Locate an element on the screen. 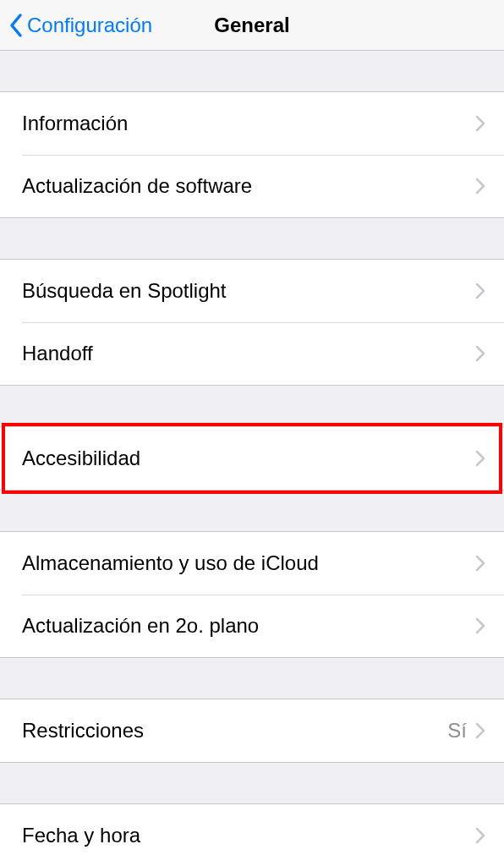 This screenshot has width=504, height=866. chevron-left-icon is located at coordinates (16, 25).